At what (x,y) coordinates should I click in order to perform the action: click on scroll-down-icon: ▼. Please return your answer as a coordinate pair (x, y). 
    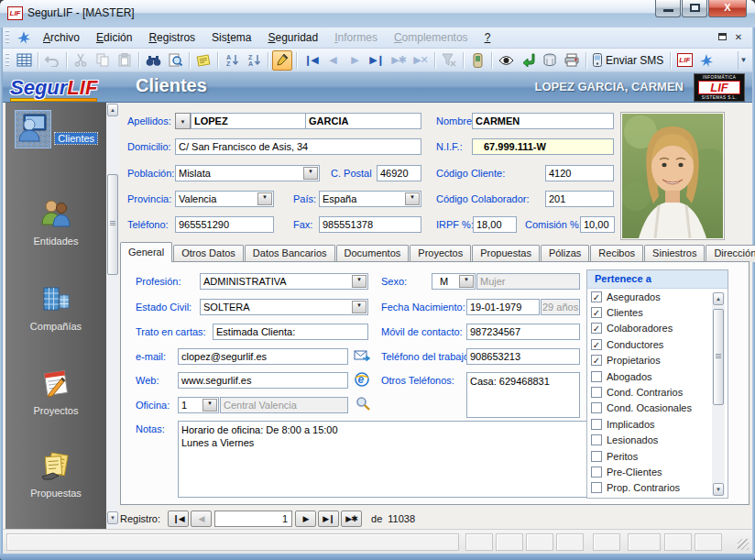
    Looking at the image, I should click on (718, 489).